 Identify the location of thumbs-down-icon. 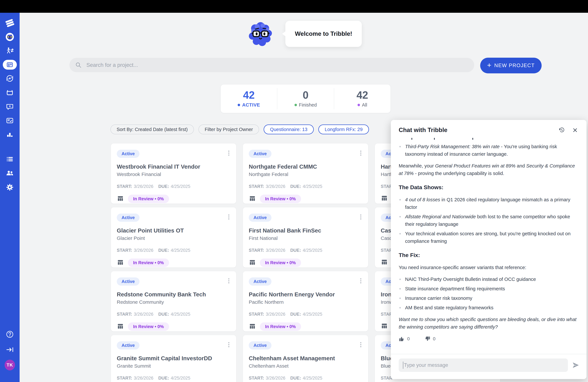
(427, 339).